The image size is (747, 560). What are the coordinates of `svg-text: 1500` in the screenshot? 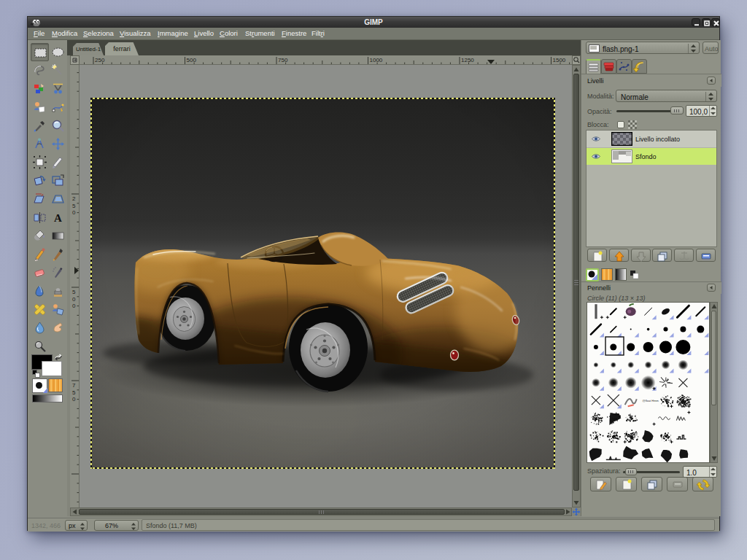 It's located at (560, 60).